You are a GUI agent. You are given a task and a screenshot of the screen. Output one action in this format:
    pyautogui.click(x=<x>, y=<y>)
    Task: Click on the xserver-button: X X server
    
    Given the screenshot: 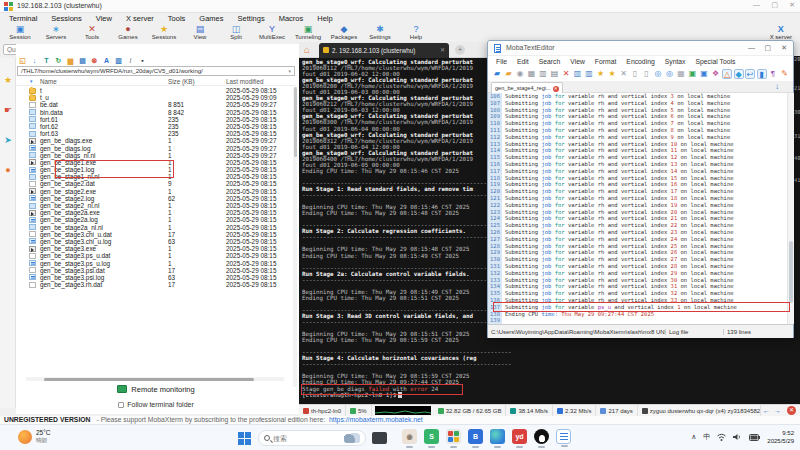 What is the action you would take?
    pyautogui.click(x=781, y=32)
    